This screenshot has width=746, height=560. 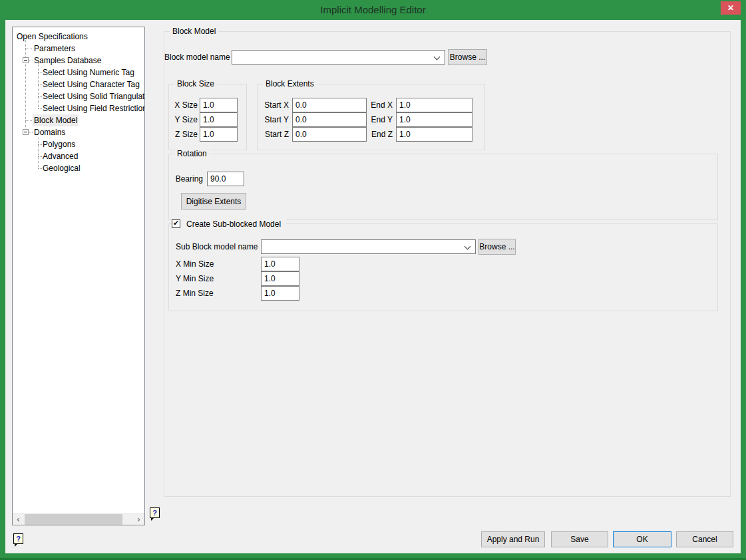 What do you see at coordinates (79, 108) in the screenshot?
I see `tree-item-select-using-field-restrictions: Select Using Field Restrictions` at bounding box center [79, 108].